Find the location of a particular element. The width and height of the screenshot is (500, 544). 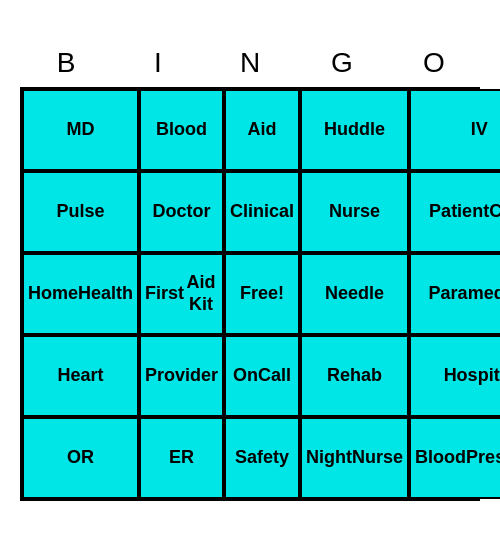

cell-text-14: Paramedics is located at coordinates (464, 294).